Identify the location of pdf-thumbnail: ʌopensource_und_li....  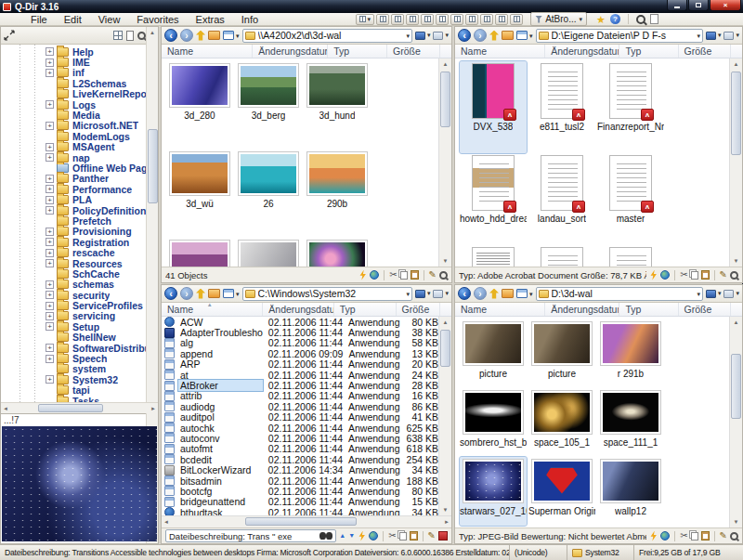
(562, 256).